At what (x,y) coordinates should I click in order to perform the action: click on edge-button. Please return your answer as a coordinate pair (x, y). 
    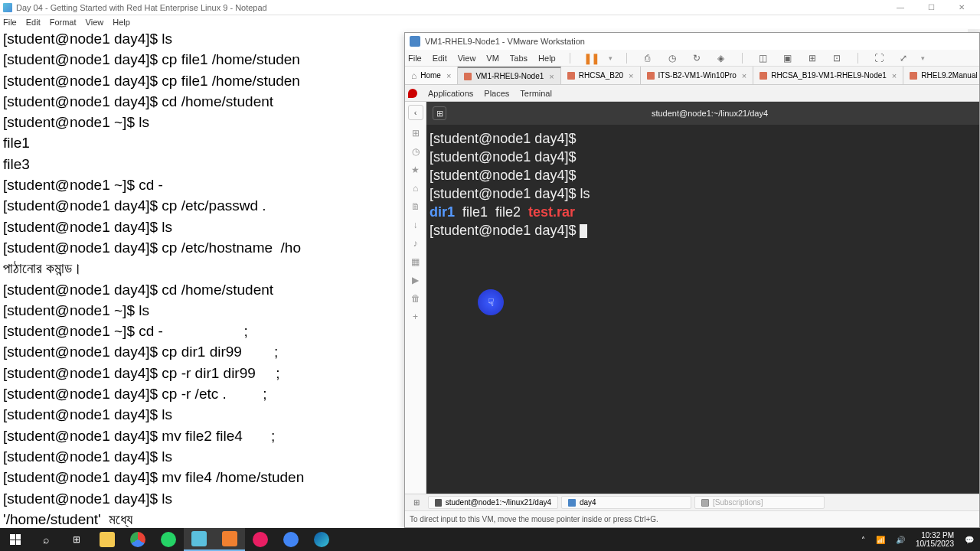
    Looking at the image, I should click on (322, 540).